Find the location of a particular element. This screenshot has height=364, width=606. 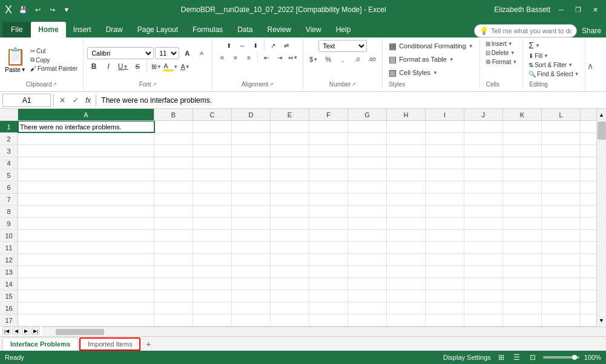

find-select-button: 🔍 Find & Select ▼ is located at coordinates (553, 74).